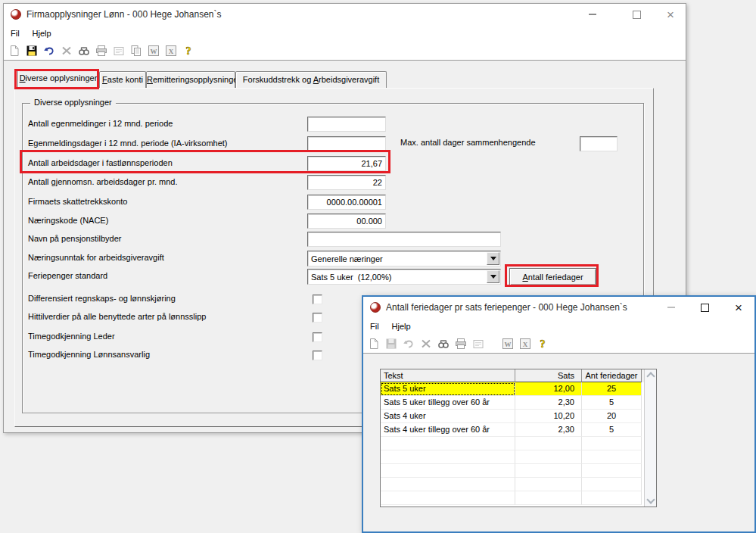  What do you see at coordinates (347, 144) in the screenshot?
I see `input-egenmeldingsdager-i-12-mnd-periode-ia-virksomhet` at bounding box center [347, 144].